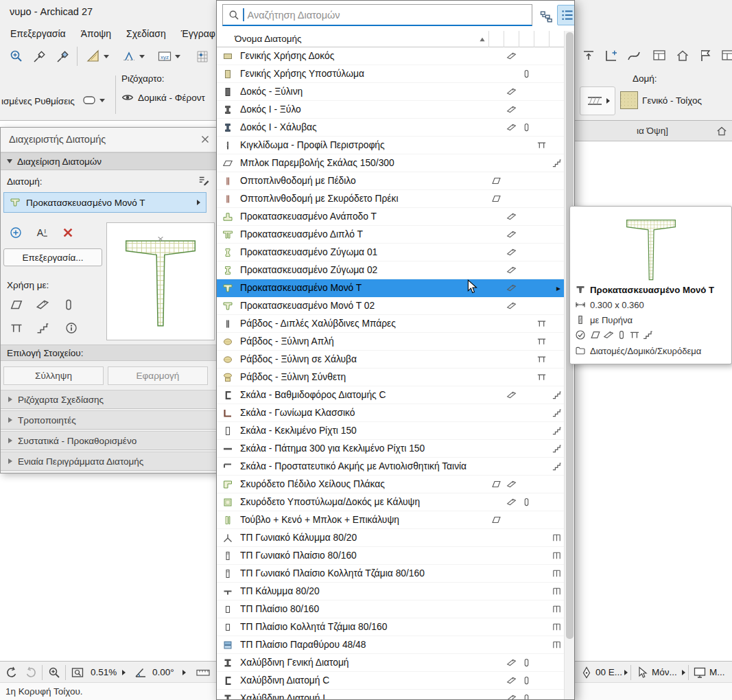 Image resolution: width=732 pixels, height=700 pixels. What do you see at coordinates (390, 306) in the screenshot?
I see `profile-list-item: Προκατασκευασμένο Μονό Τ 02` at bounding box center [390, 306].